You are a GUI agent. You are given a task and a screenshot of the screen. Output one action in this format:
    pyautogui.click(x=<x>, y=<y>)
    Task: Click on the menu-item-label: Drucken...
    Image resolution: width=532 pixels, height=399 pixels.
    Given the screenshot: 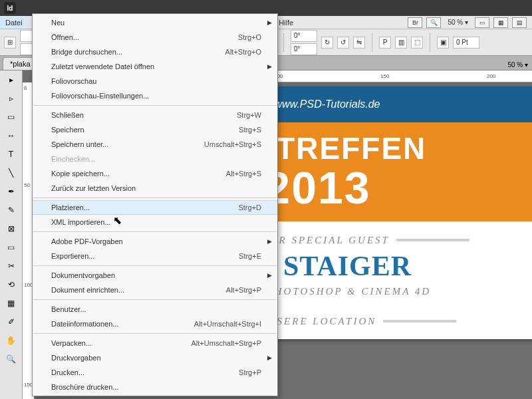 What is the action you would take?
    pyautogui.click(x=68, y=372)
    